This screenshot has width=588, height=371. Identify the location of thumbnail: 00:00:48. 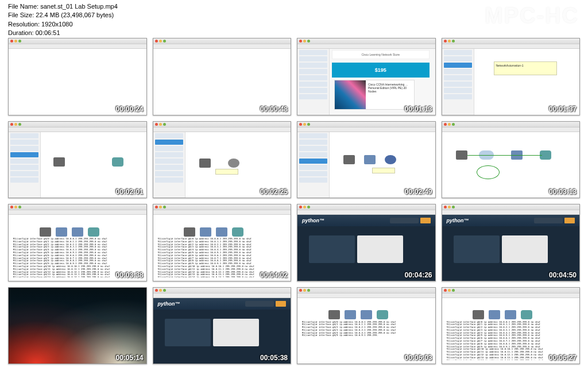
(222, 77).